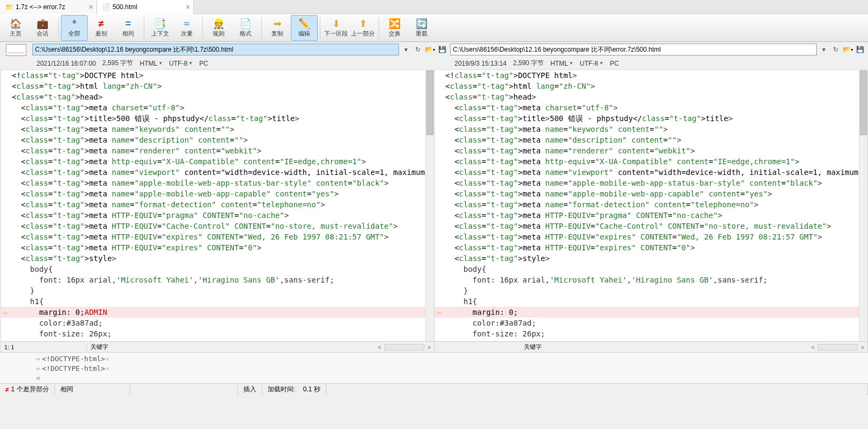 The width and height of the screenshot is (868, 429). Describe the element at coordinates (422, 28) in the screenshot. I see `reload-button: 🔄重载` at that location.